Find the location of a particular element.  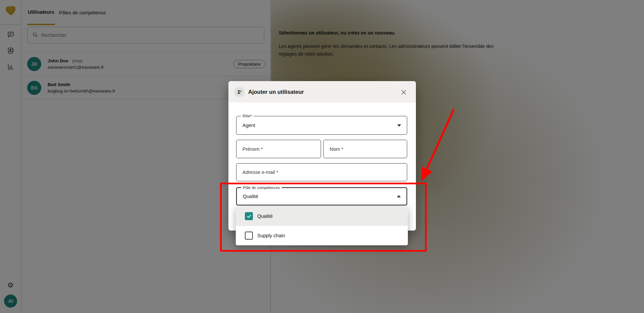

lastname-placeholder: Nom * is located at coordinates (336, 149).